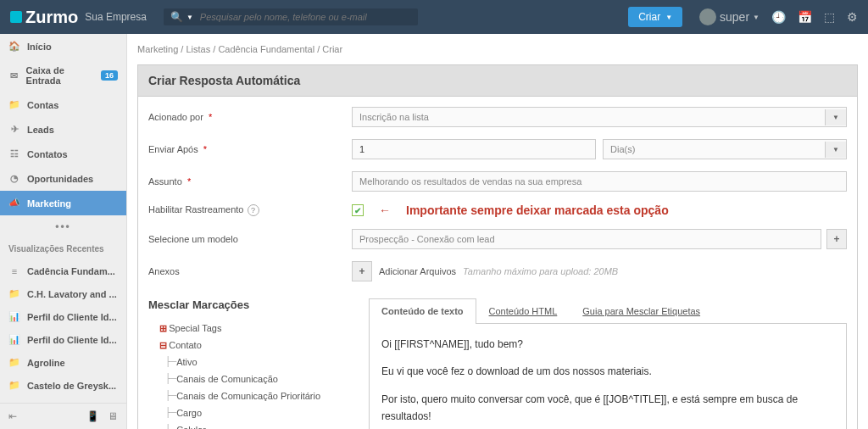 The height and width of the screenshot is (429, 868). I want to click on leads-icon: ✈, so click(14, 129).